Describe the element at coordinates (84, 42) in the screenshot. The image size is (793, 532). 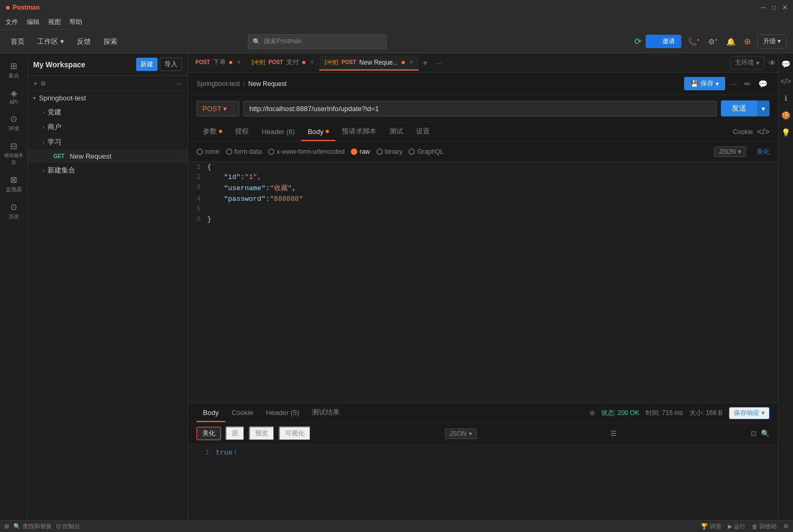
I see `nav-feedback: 反馈` at that location.